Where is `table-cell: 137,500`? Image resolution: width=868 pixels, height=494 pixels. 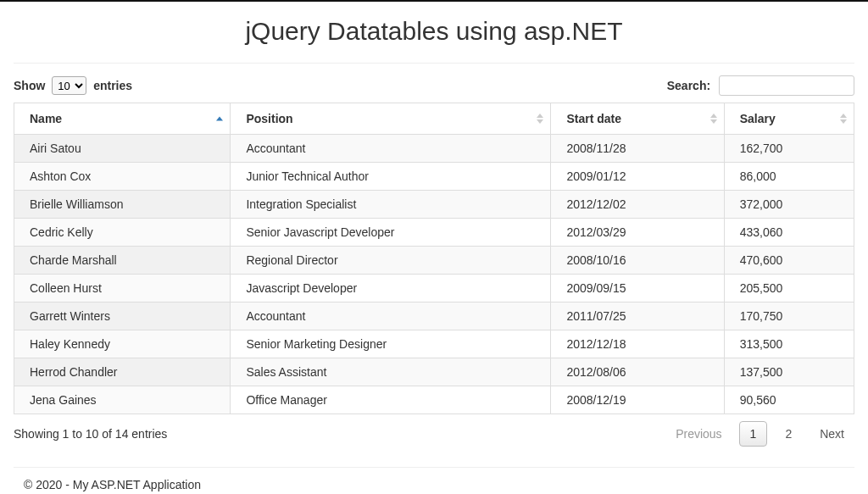 table-cell: 137,500 is located at coordinates (788, 373).